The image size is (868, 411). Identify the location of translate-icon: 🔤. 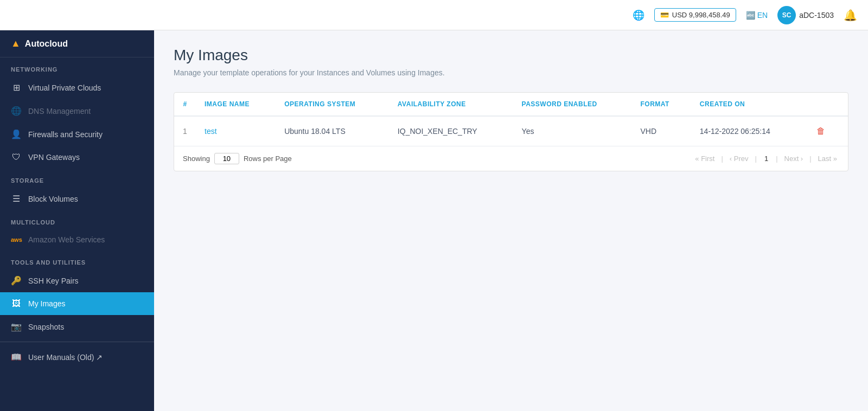
(751, 15).